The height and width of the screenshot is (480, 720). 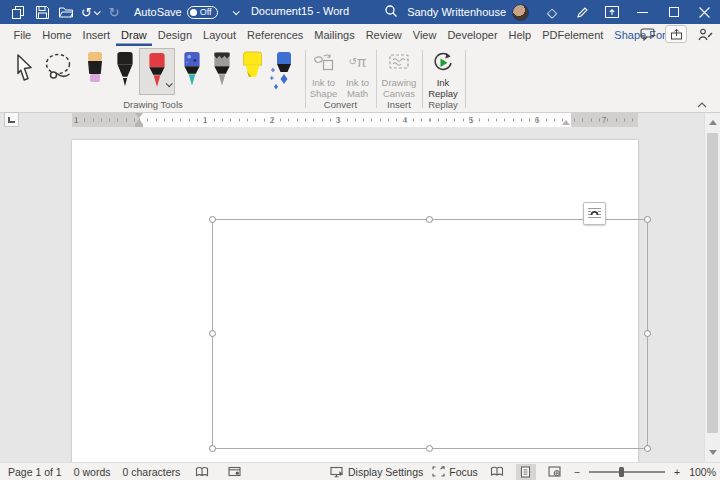 I want to click on lasso-icon, so click(x=59, y=70).